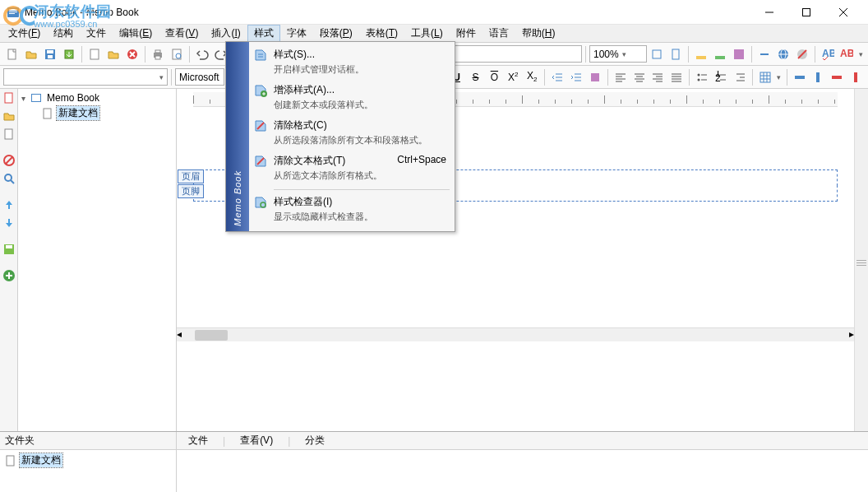 This screenshot has width=868, height=492. What do you see at coordinates (676, 54) in the screenshot?
I see `zoompage-button` at bounding box center [676, 54].